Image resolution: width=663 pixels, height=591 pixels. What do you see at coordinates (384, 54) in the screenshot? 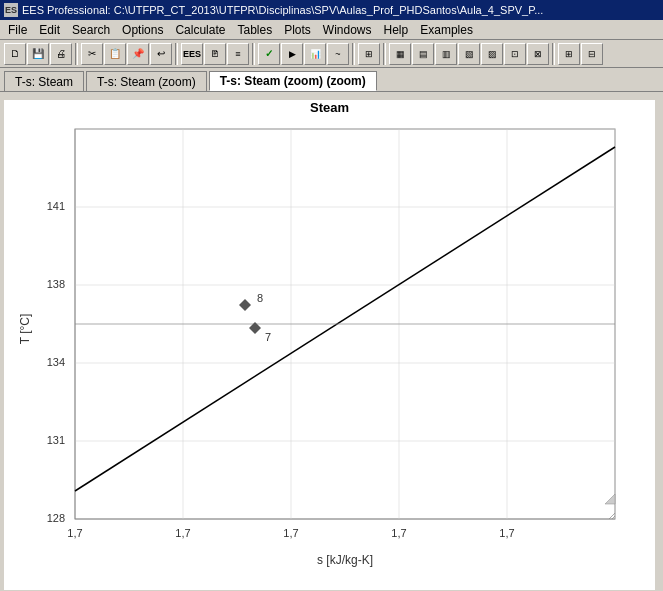
I see `toolbar-sep5` at bounding box center [384, 54].